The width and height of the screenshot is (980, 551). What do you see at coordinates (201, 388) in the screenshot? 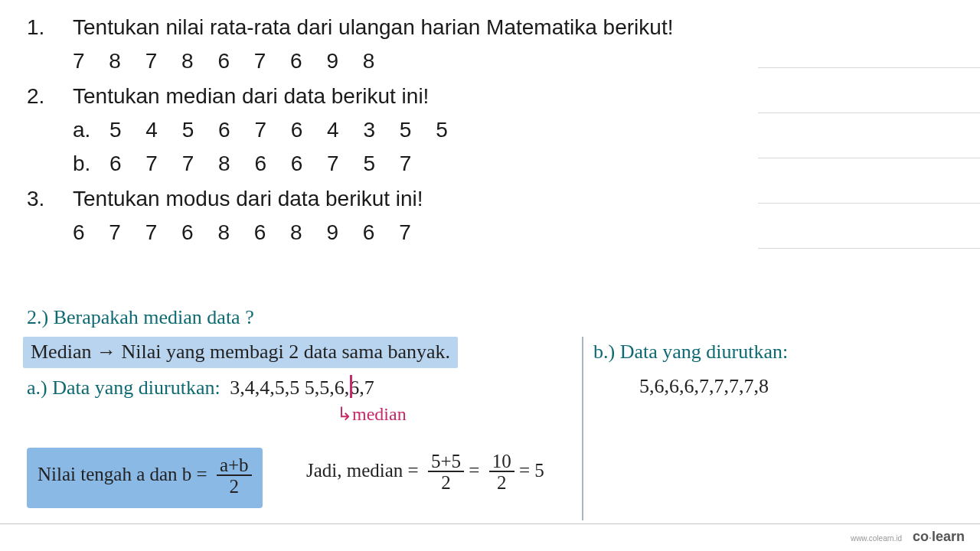
I see `part-a-line: a.) Data yang diurutkan: 3,4,4,5,5 5,5,6…` at bounding box center [201, 388].